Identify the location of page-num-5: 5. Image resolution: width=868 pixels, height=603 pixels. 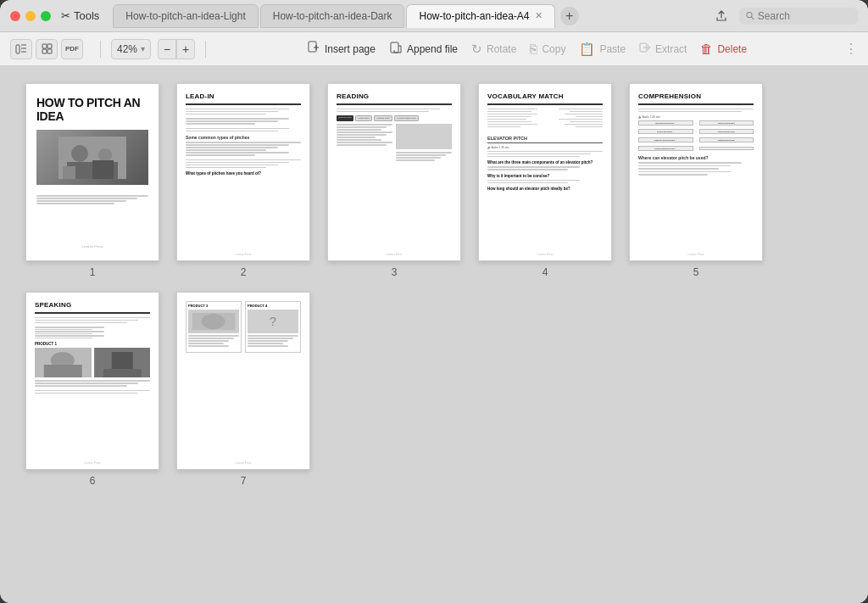
(697, 272).